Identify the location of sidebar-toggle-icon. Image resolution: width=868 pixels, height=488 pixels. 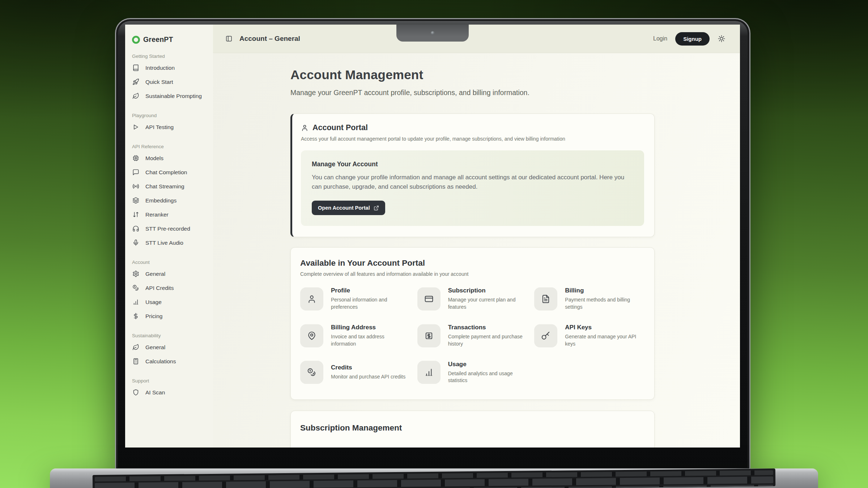
(229, 39).